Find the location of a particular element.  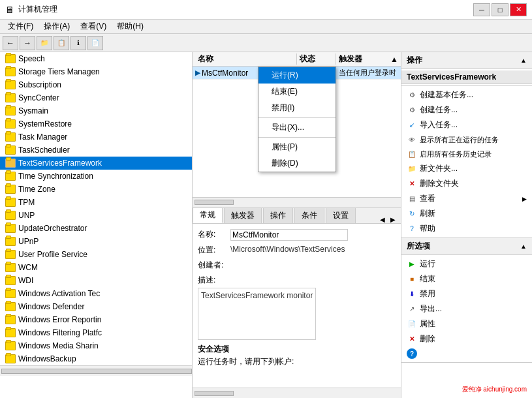

tree-item-unp: UNP is located at coordinates (96, 215).